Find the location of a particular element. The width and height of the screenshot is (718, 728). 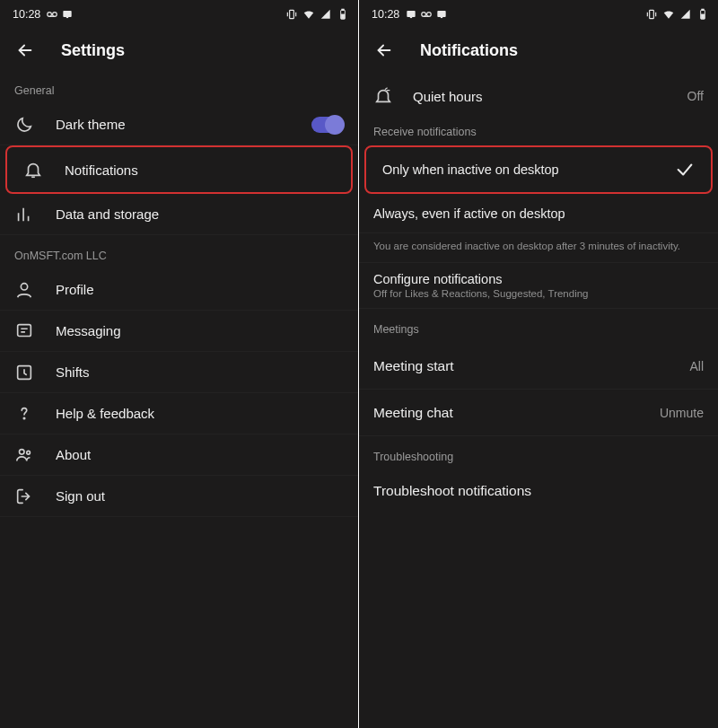

quiet-hours-row: Quiet hours Off is located at coordinates (538, 96).